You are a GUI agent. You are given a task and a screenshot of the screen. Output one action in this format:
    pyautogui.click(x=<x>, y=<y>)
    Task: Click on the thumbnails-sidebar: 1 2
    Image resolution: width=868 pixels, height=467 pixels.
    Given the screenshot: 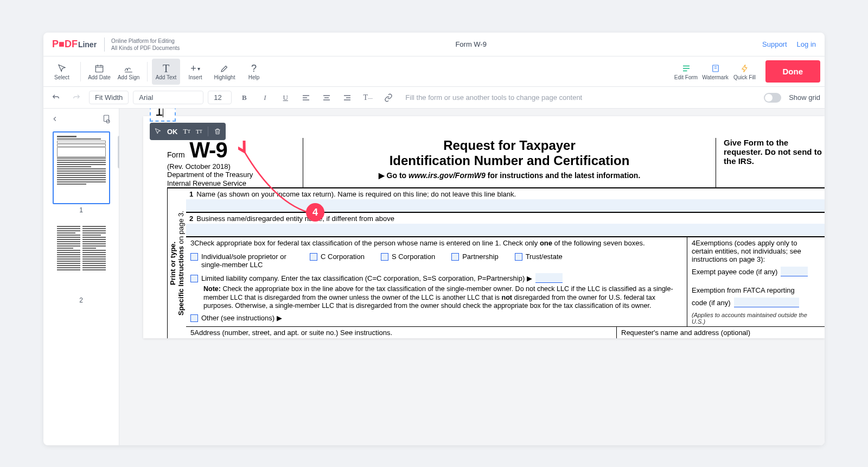 What is the action you would take?
    pyautogui.click(x=81, y=277)
    